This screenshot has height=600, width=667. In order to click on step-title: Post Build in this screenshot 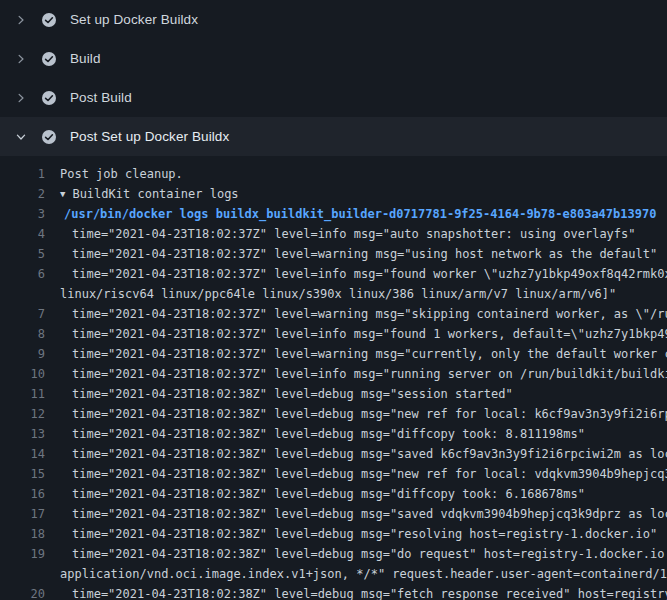, I will do `click(101, 98)`.